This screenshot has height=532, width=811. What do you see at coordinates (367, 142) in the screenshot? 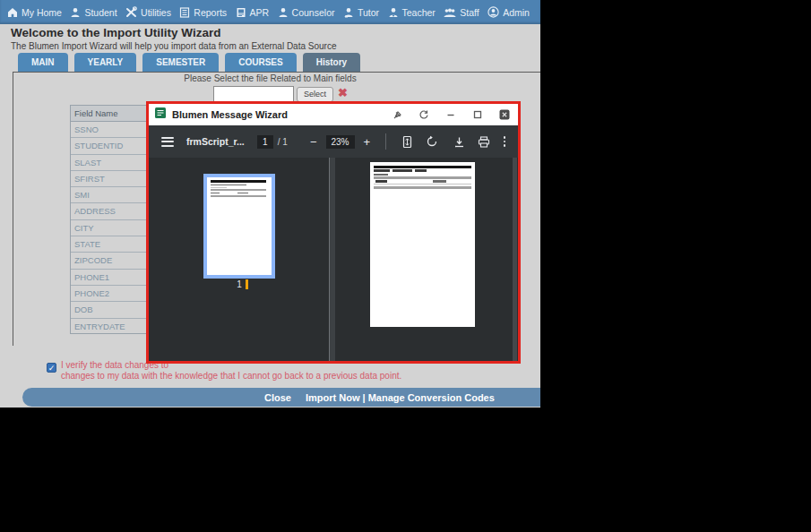
I see `zoom-in-button: +` at bounding box center [367, 142].